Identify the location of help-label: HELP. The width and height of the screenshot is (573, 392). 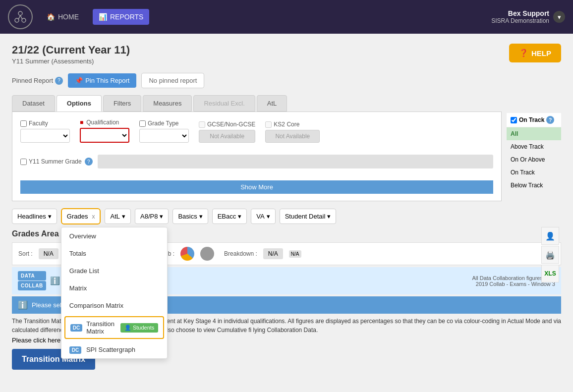
(541, 54).